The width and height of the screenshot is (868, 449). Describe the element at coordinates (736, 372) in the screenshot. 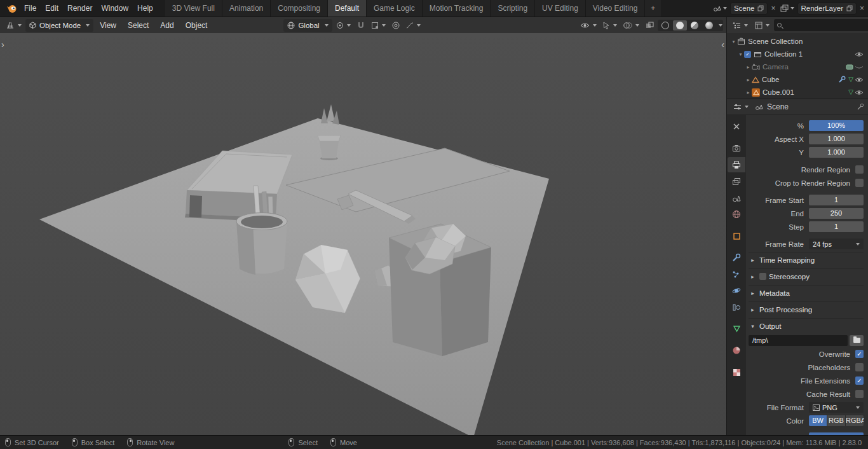

I see `tab-texture` at that location.